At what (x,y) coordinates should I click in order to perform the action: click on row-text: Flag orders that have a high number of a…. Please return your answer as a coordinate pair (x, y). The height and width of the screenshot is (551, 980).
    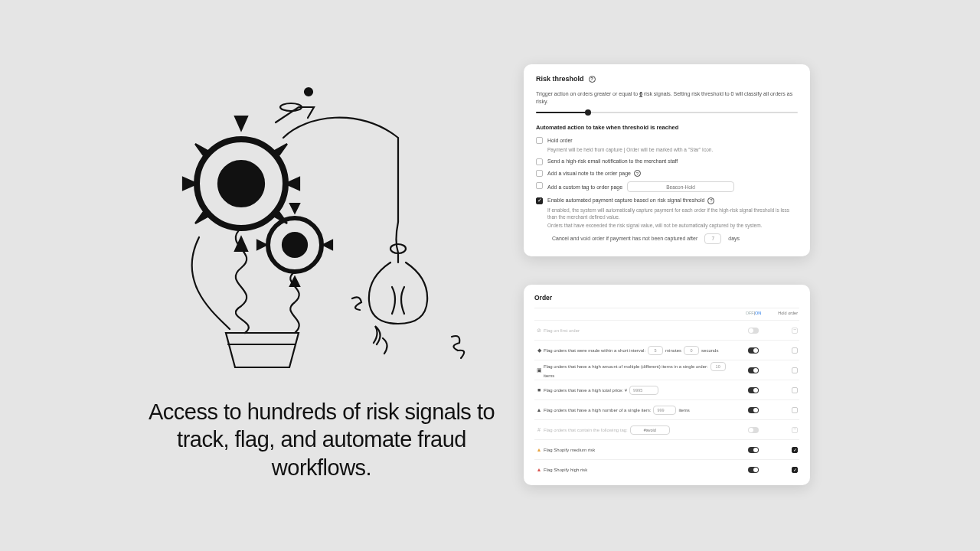
    Looking at the image, I should click on (641, 410).